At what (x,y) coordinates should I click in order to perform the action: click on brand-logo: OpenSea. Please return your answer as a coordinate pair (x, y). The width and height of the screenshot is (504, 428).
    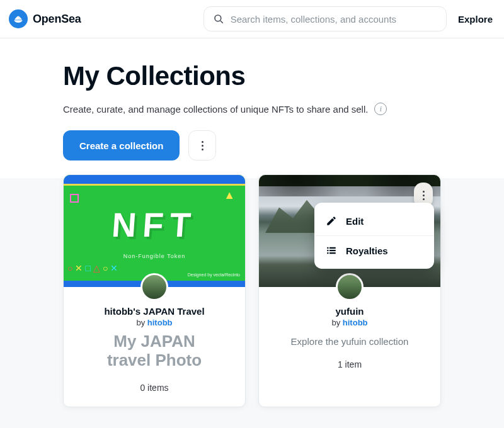
    Looking at the image, I should click on (45, 19).